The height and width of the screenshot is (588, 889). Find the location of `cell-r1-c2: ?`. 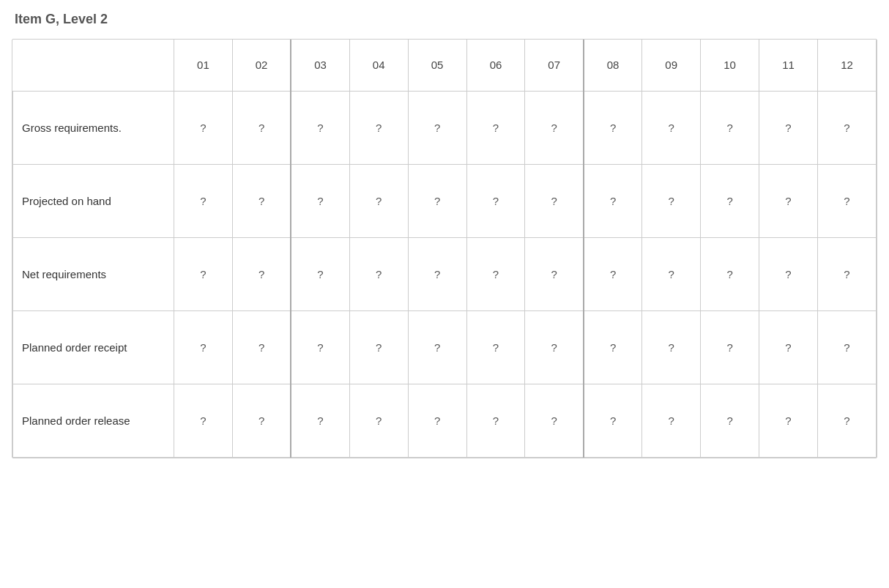

cell-r1-c2: ? is located at coordinates (320, 201).